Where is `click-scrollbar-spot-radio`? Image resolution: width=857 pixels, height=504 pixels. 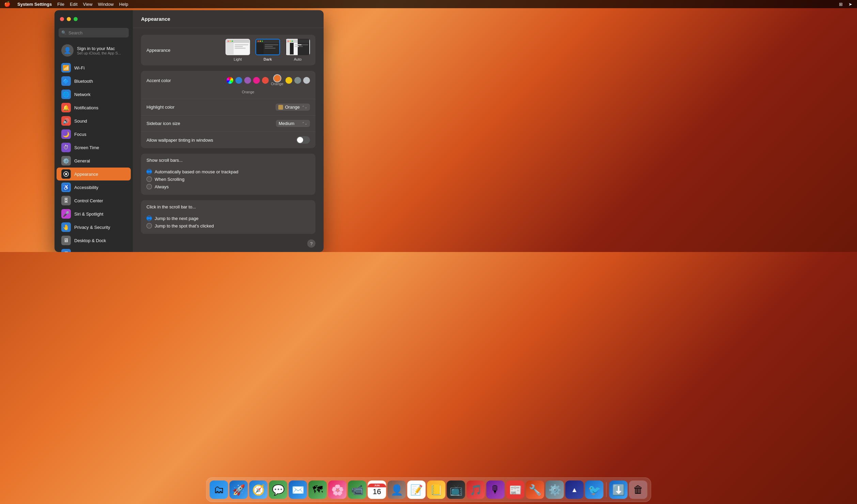 click-scrollbar-spot-radio is located at coordinates (149, 226).